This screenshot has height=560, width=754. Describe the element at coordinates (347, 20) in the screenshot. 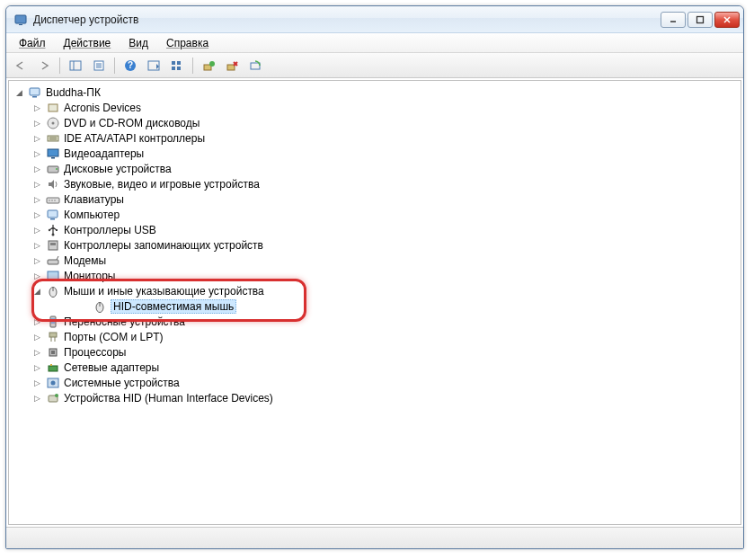

I see `window-title: Диспетчер устройств` at that location.